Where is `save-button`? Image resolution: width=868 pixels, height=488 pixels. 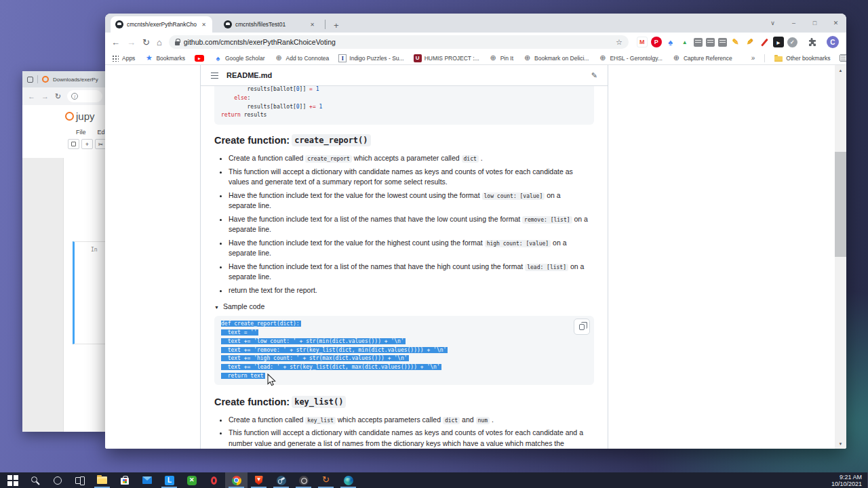
save-button is located at coordinates (73, 144).